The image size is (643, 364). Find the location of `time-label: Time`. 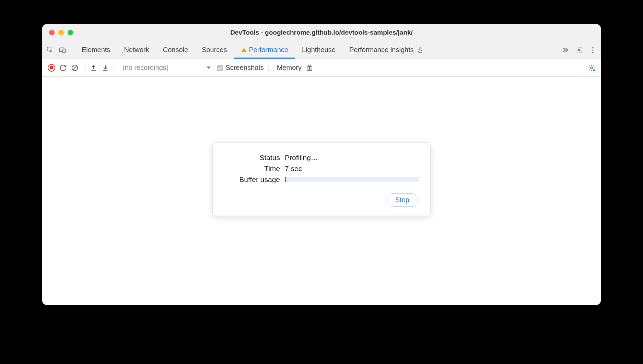

time-label: Time is located at coordinates (255, 169).